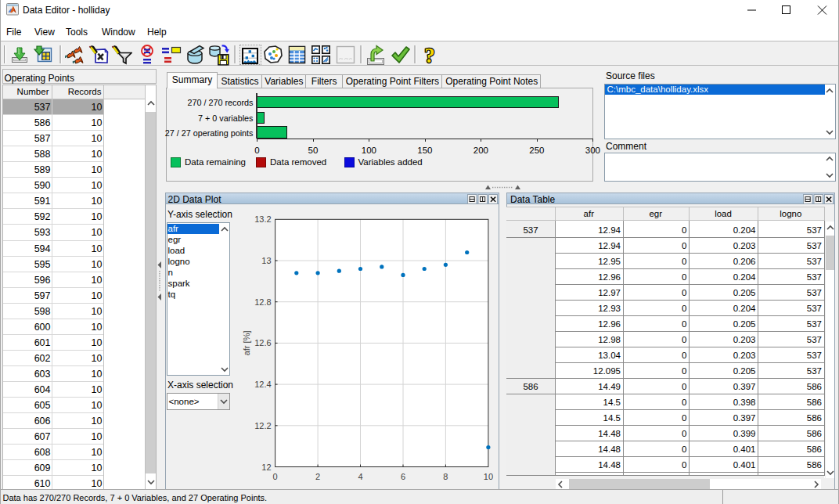 Image resolution: width=839 pixels, height=504 pixels. What do you see at coordinates (403, 477) in the screenshot?
I see `svg-text: 6` at bounding box center [403, 477].